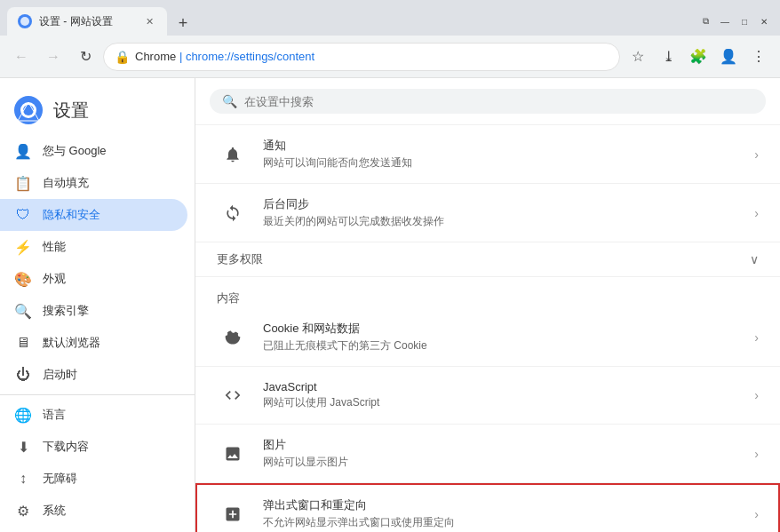  What do you see at coordinates (757, 337) in the screenshot?
I see `cookies-arrow: ›` at bounding box center [757, 337].